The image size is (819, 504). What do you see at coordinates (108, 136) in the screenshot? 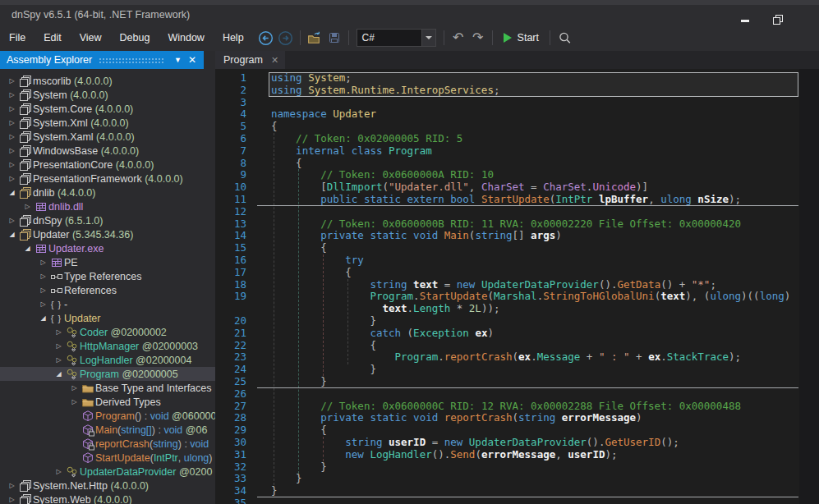
I see `tree-item-system-xaml: ▷System.Xaml (4.0.0.0)` at bounding box center [108, 136].